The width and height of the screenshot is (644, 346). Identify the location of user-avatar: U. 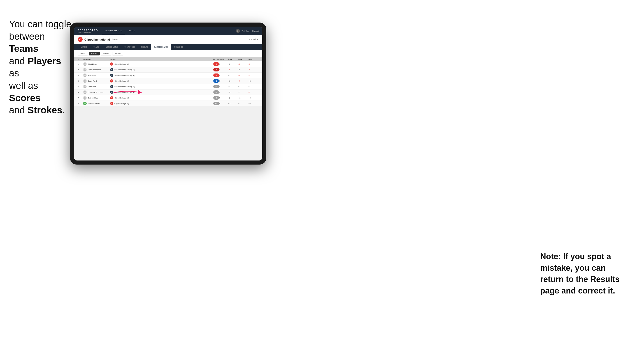
(238, 31).